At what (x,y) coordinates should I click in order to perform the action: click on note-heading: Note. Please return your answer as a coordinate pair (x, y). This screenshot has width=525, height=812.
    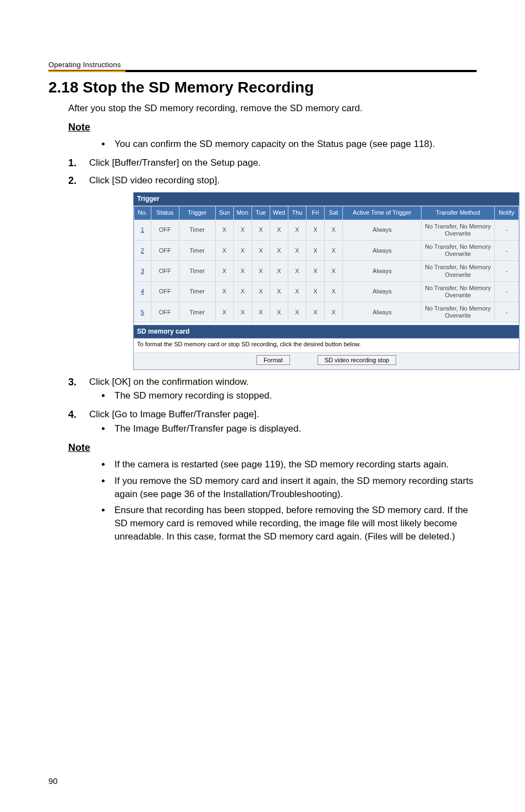
    Looking at the image, I should click on (272, 128).